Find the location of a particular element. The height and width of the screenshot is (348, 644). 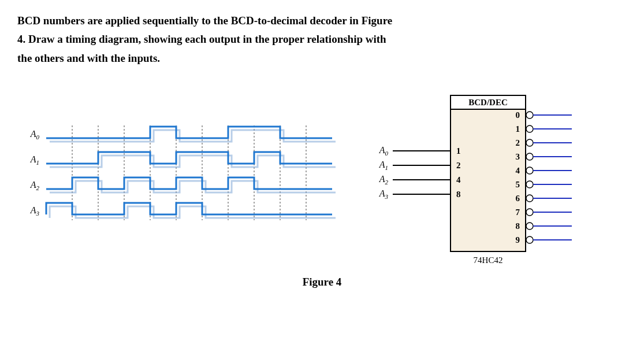

svg-text: 1 is located at coordinates (518, 129).